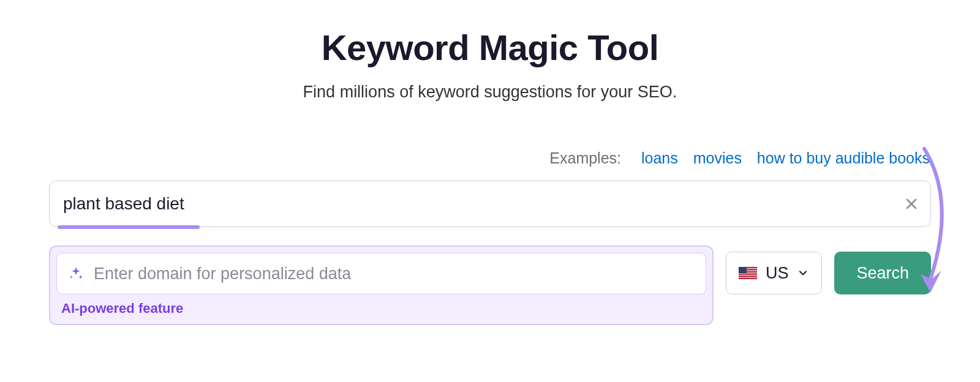 The image size is (980, 382). What do you see at coordinates (718, 158) in the screenshot?
I see `example-link-movies: movies` at bounding box center [718, 158].